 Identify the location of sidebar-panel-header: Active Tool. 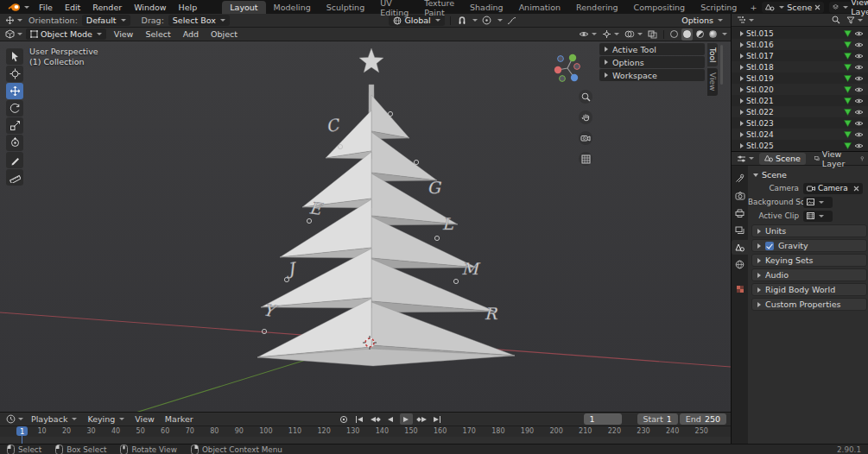
(652, 49).